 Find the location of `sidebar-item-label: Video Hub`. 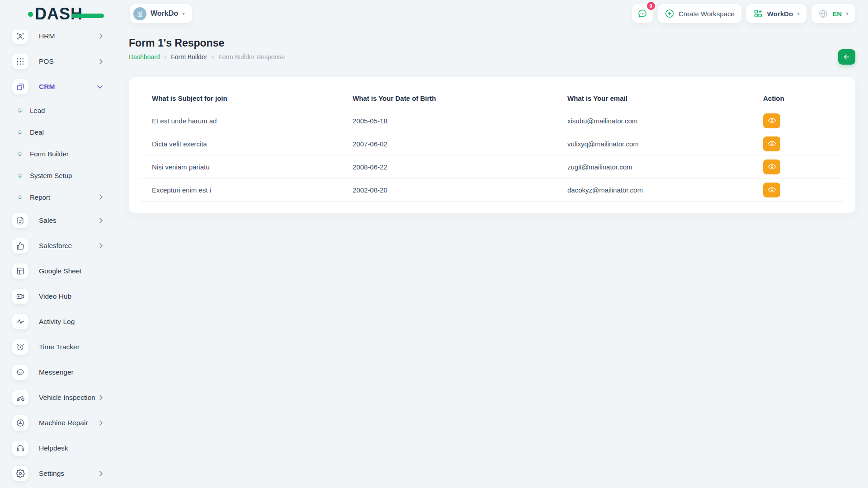

sidebar-item-label: Video Hub is located at coordinates (55, 296).